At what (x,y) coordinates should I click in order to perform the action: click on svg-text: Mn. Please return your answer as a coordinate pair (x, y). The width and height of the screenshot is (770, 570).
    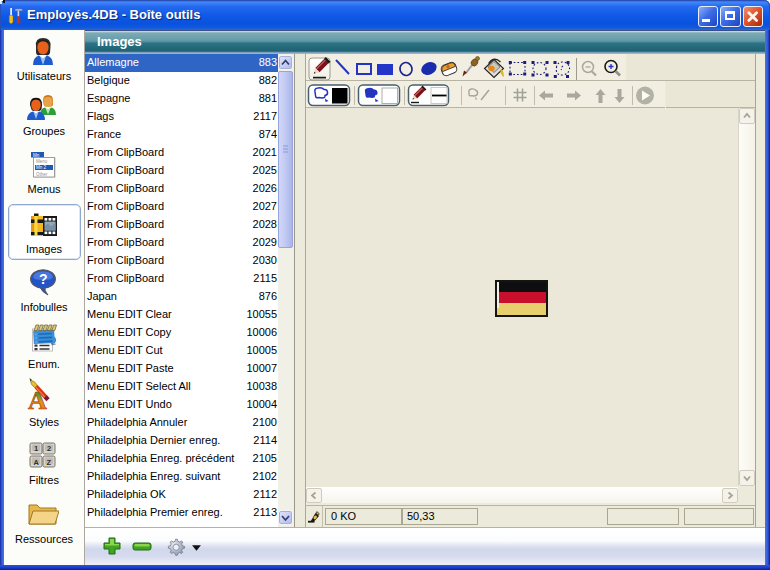
    Looking at the image, I should click on (36, 156).